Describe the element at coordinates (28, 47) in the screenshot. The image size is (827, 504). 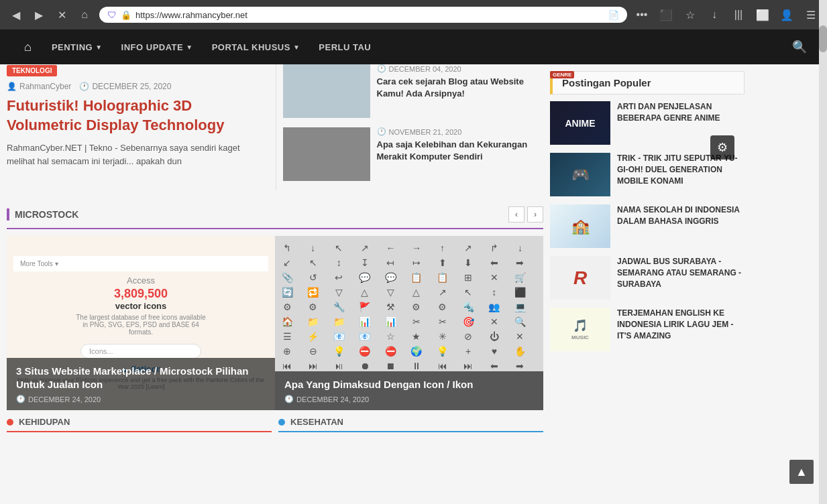
I see `navbar-home: ⌂` at that location.